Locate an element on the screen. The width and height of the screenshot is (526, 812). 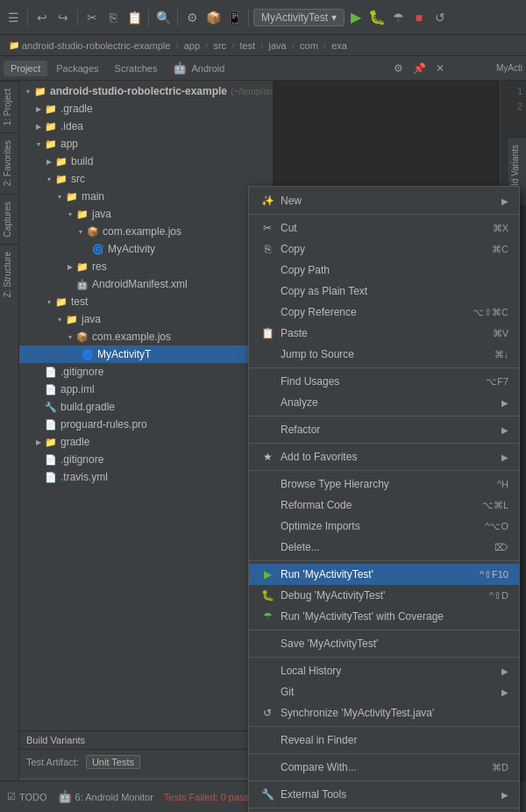
menu-item-delete: Delete... ⌦ is located at coordinates (384, 547).